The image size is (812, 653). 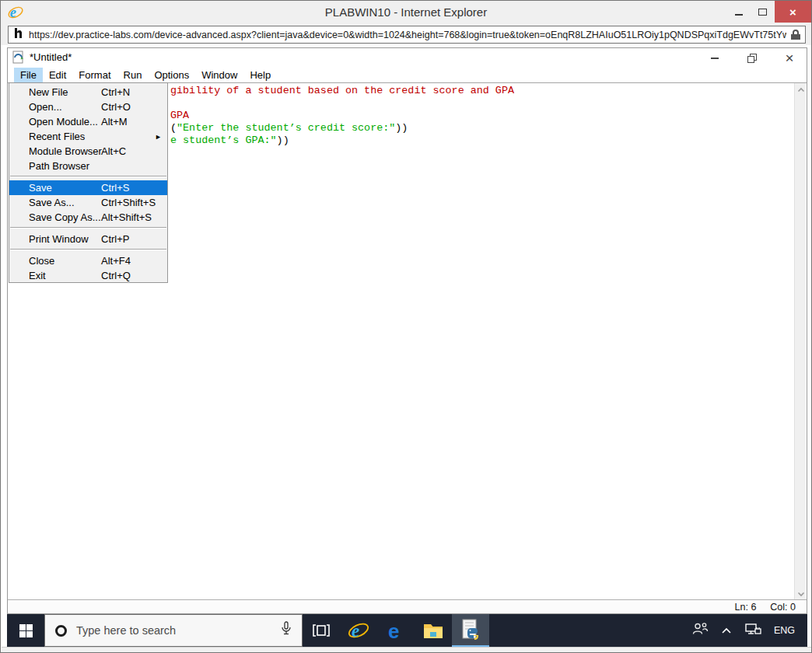 I want to click on scroll-up-button, so click(x=801, y=90).